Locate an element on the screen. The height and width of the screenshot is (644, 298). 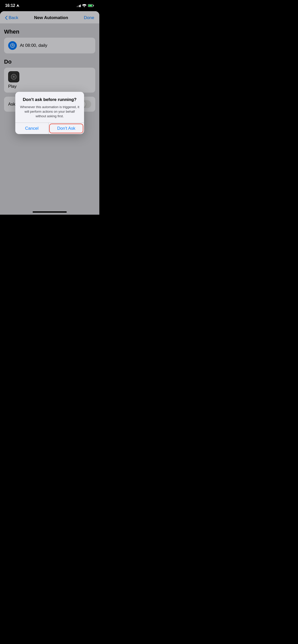
dont-ask-button: Don't Ask is located at coordinates (66, 128).